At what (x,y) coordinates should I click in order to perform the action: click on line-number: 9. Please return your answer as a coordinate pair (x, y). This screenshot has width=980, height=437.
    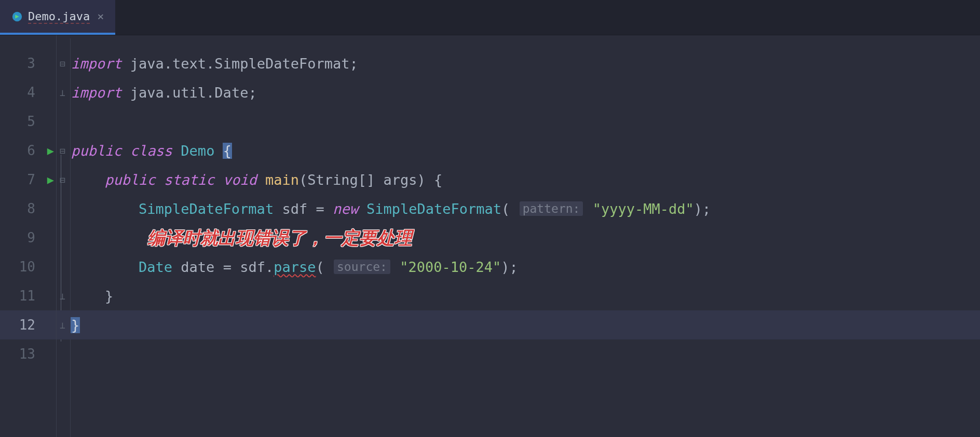
    Looking at the image, I should click on (28, 238).